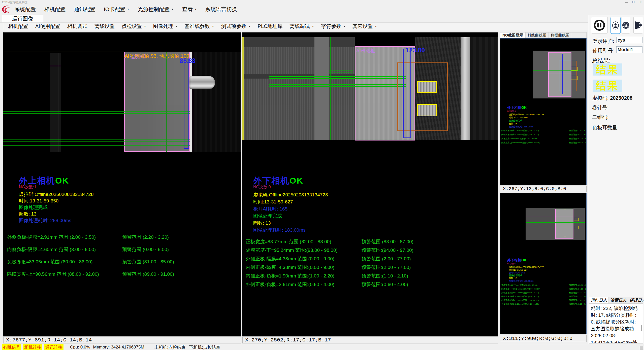 The width and height of the screenshot is (644, 350). I want to click on toolbar-item: 离线设置, so click(105, 26).